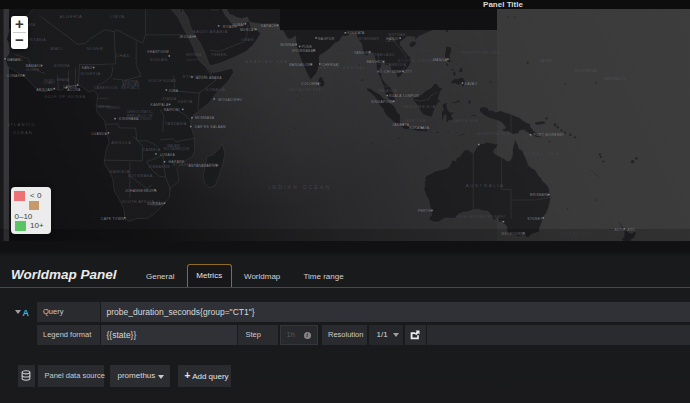 This screenshot has width=690, height=403. I want to click on svg-text: MARSHALL IS., so click(616, 79).